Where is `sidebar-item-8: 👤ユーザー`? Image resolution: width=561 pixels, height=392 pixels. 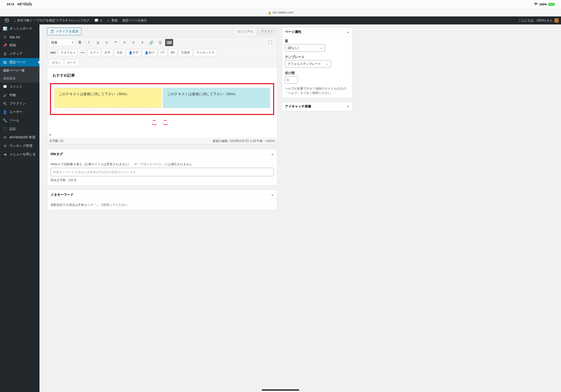
sidebar-item-8: 👤ユーザー is located at coordinates (20, 112).